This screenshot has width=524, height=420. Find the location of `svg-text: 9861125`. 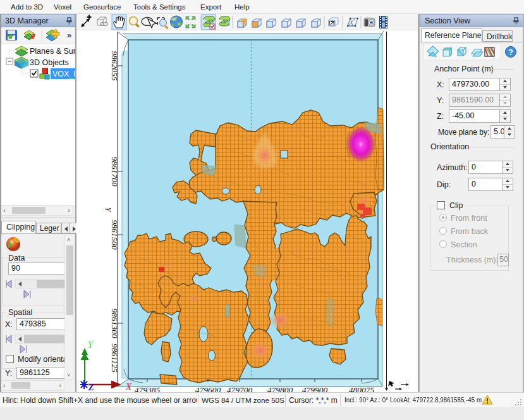

svg-text: 9861125 is located at coordinates (115, 358).